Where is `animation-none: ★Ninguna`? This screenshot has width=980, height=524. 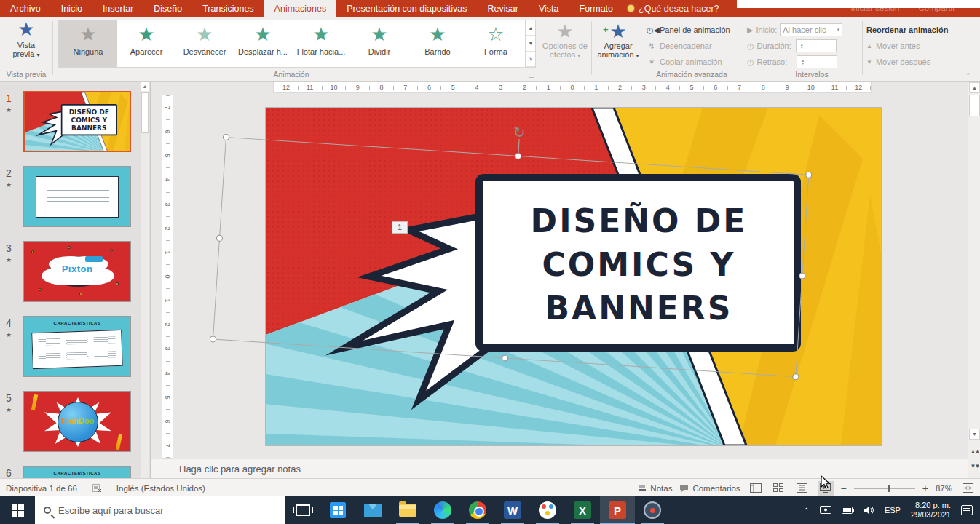 animation-none: ★Ninguna is located at coordinates (88, 44).